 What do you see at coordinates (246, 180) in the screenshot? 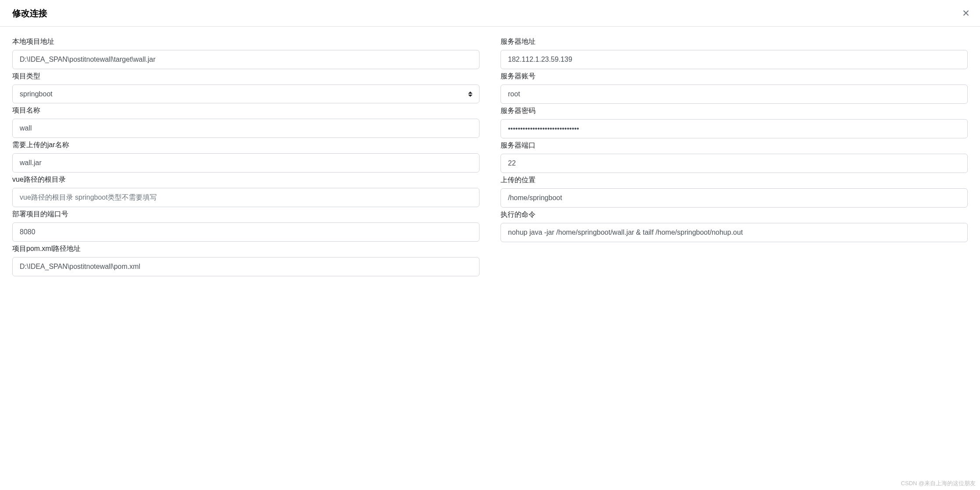
I see `label-vue-root: vue路径的根目录` at bounding box center [246, 180].